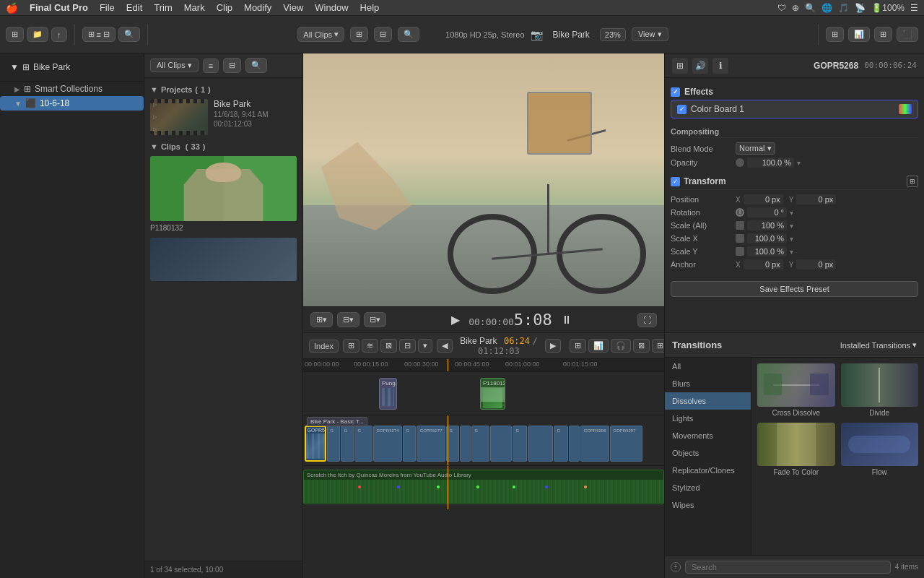  Describe the element at coordinates (834, 35) in the screenshot. I see `inspector-toggle: ⊞` at that location.